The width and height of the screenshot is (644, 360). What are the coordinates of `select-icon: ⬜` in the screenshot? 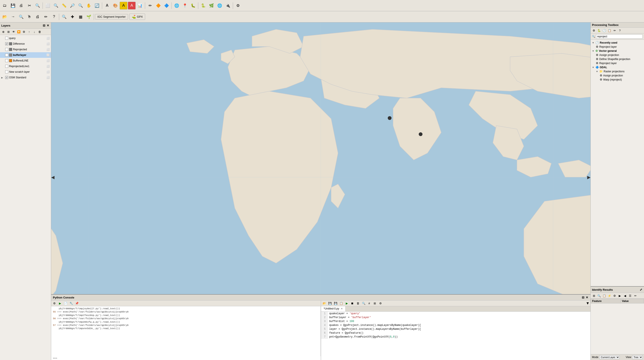 It's located at (48, 5).